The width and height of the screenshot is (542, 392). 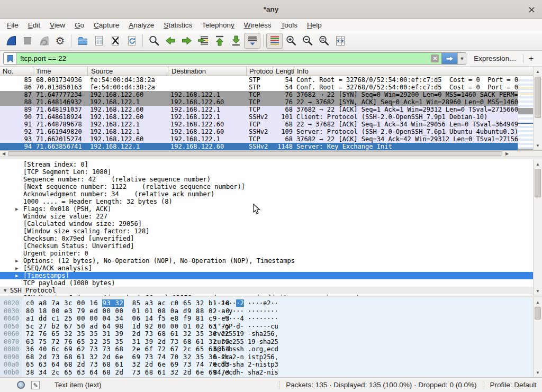 What do you see at coordinates (271, 153) in the screenshot?
I see `packet-list-hscrollbar: ◀ ▶` at bounding box center [271, 153].